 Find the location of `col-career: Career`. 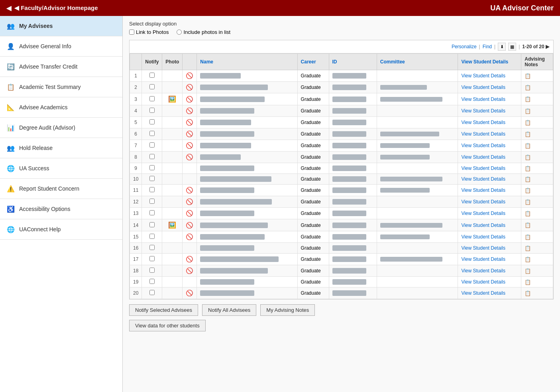

col-career: Career is located at coordinates (313, 62).